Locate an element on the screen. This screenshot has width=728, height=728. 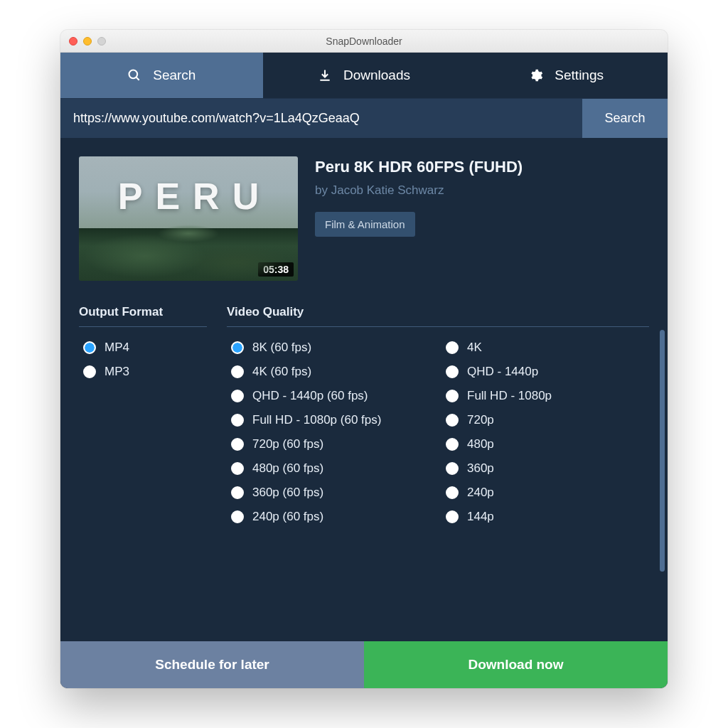
radio-label: 144p is located at coordinates (481, 517).